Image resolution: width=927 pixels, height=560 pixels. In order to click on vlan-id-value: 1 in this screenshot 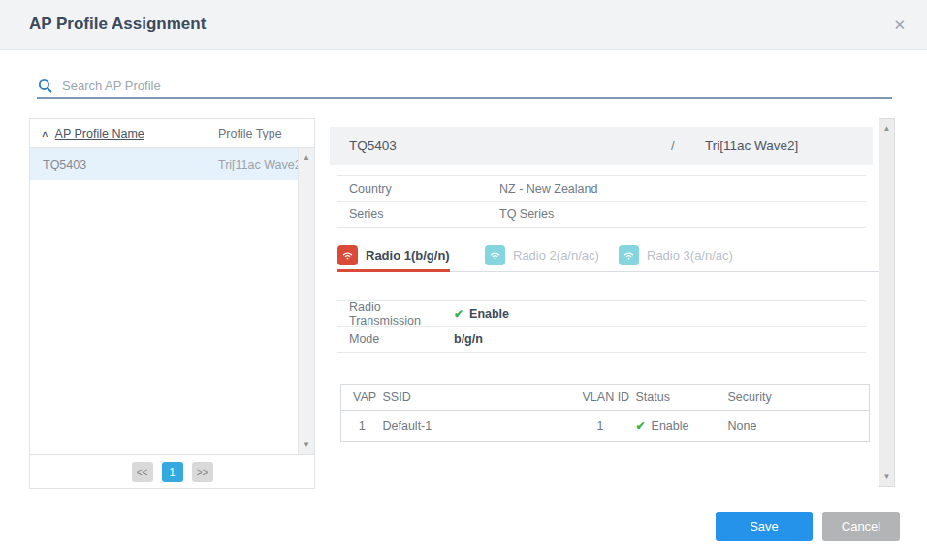, I will do `click(609, 426)`.